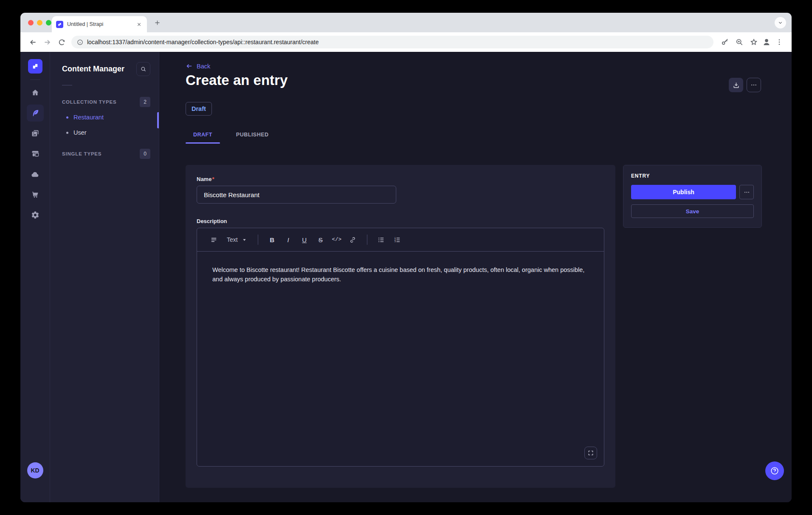  I want to click on export-download-button, so click(736, 85).